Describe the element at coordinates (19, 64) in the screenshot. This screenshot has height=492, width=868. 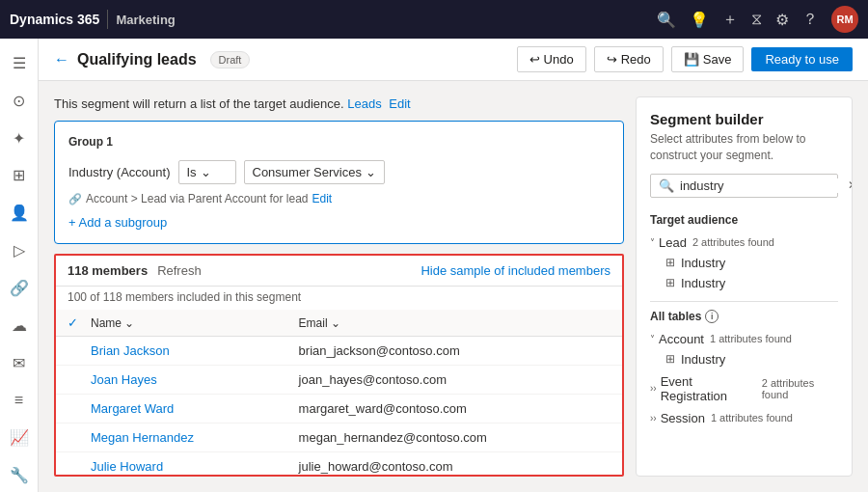
I see `sidebar-menu-icon: ☰` at that location.